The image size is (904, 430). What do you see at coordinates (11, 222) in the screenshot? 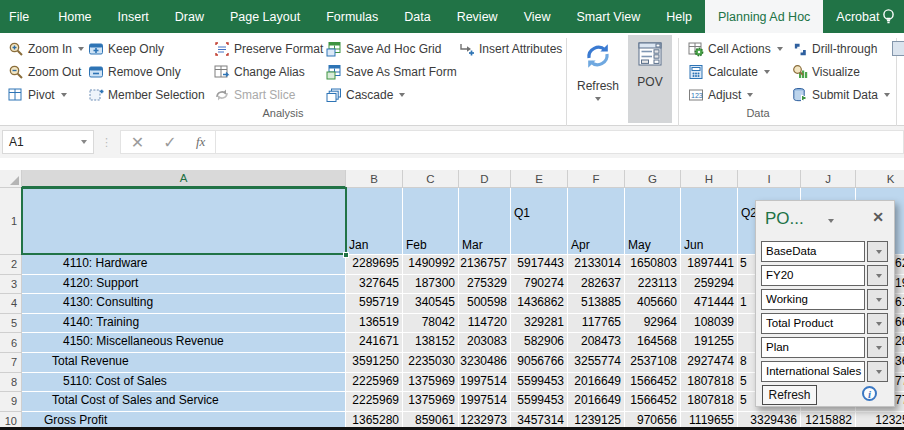
I see `row-header-1: 1` at bounding box center [11, 222].